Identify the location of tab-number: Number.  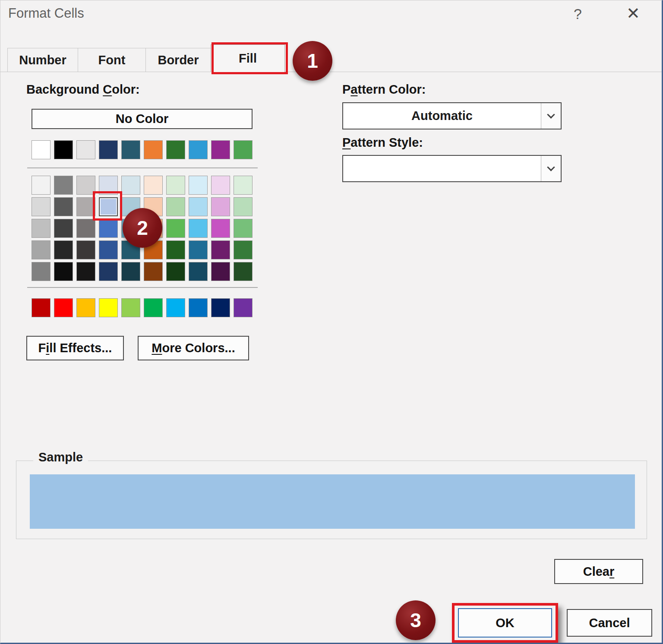
(43, 60).